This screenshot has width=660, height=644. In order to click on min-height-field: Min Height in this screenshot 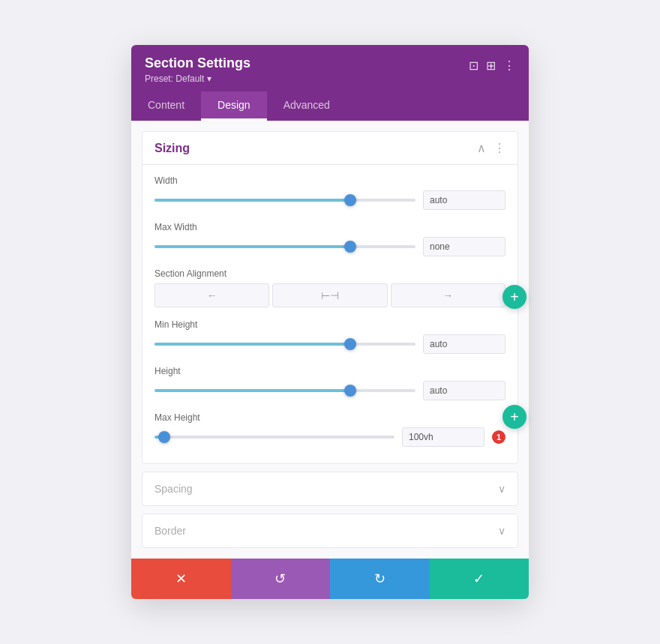, I will do `click(330, 337)`.